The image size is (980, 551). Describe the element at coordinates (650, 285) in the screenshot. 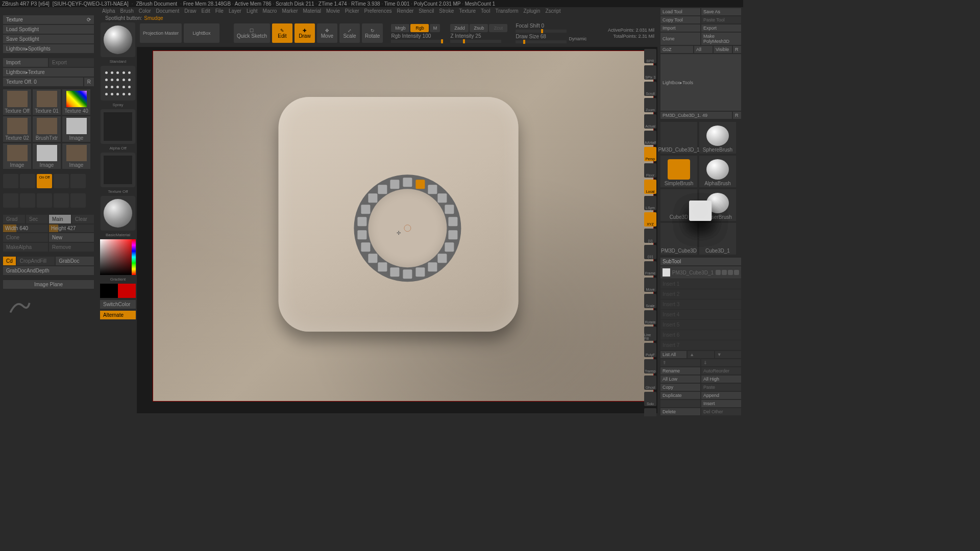

I see `rail-move-button: Move` at that location.